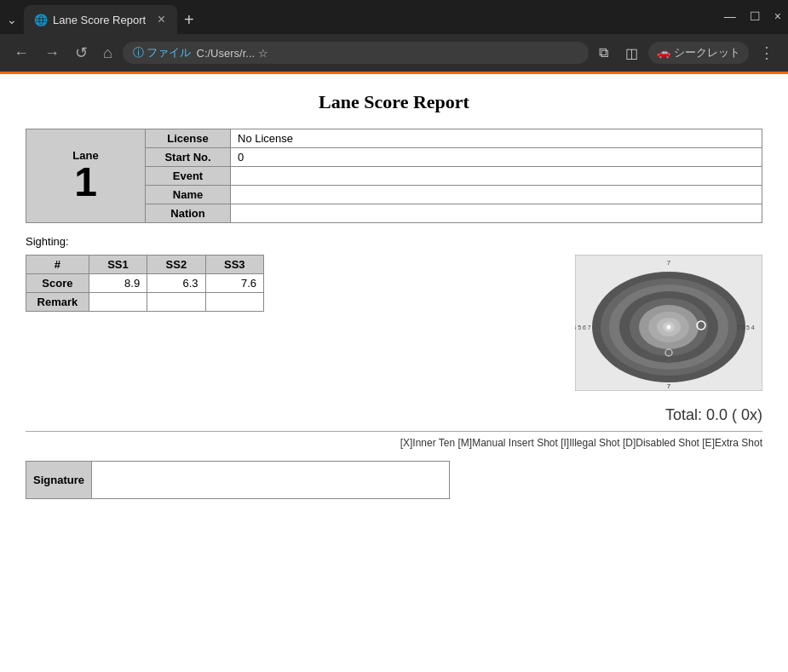 This screenshot has width=788, height=672. Describe the element at coordinates (778, 16) in the screenshot. I see `close-button: ×` at that location.